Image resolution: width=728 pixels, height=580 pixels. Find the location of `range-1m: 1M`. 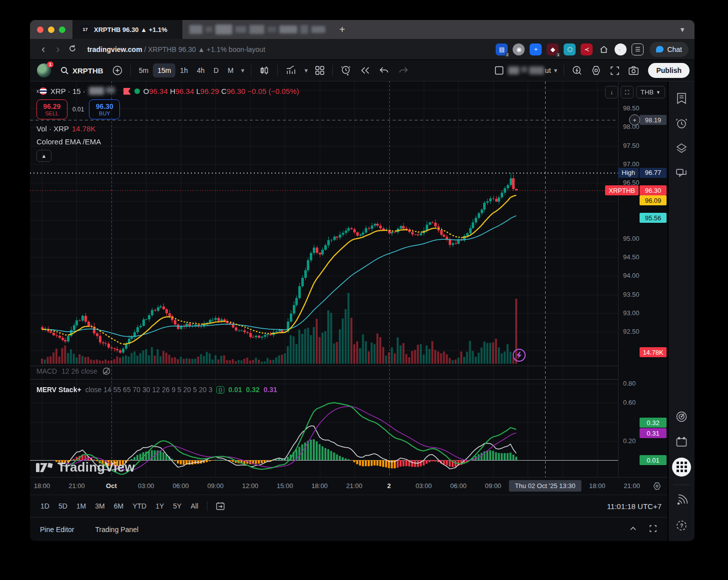

range-1m: 1M is located at coordinates (81, 506).